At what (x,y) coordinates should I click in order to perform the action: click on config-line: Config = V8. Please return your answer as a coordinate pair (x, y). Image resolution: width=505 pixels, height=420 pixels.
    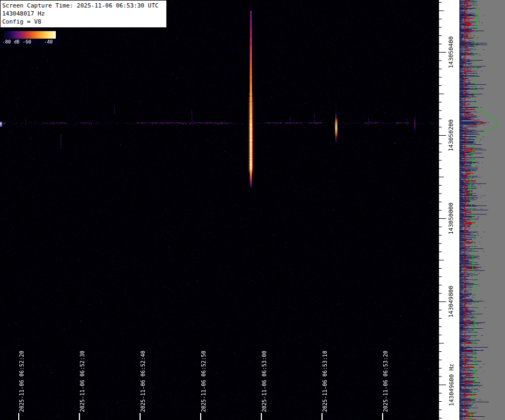
    Looking at the image, I should click on (83, 21).